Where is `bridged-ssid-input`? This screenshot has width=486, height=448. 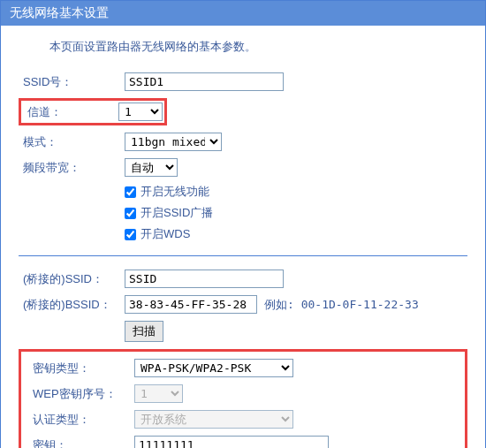 bridged-ssid-input is located at coordinates (204, 279).